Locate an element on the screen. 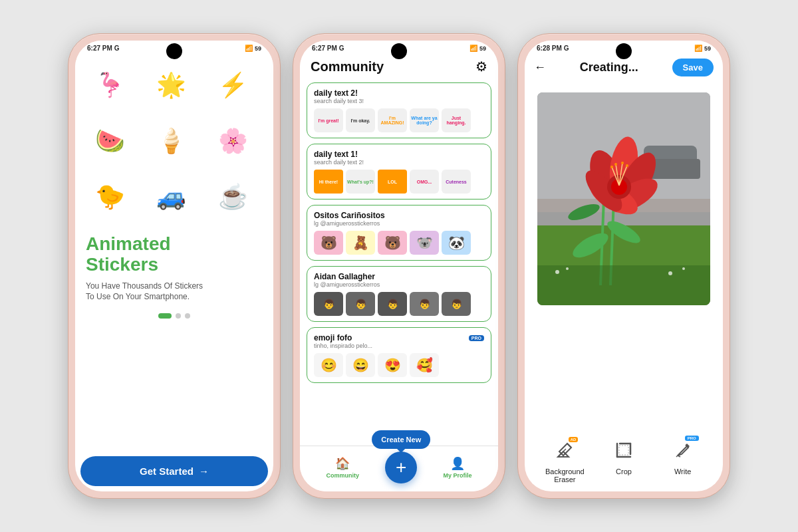 This screenshot has width=798, height=532. sticker-5-1: 😊 is located at coordinates (329, 365).